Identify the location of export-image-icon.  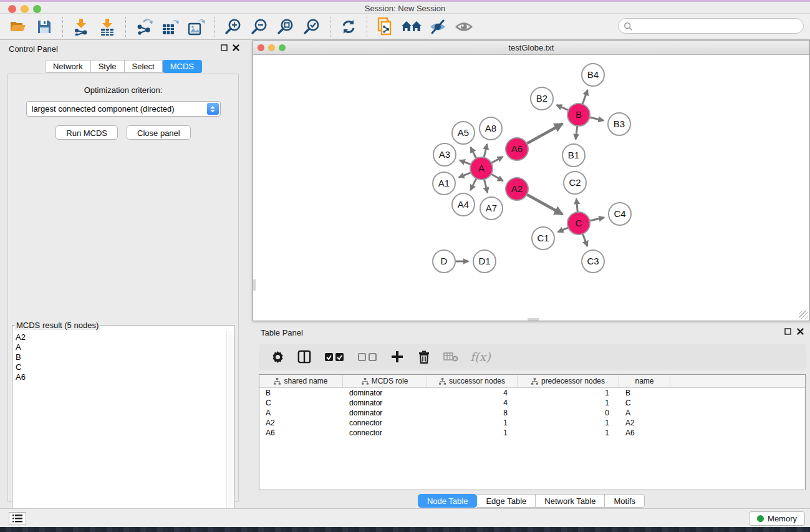
(196, 27).